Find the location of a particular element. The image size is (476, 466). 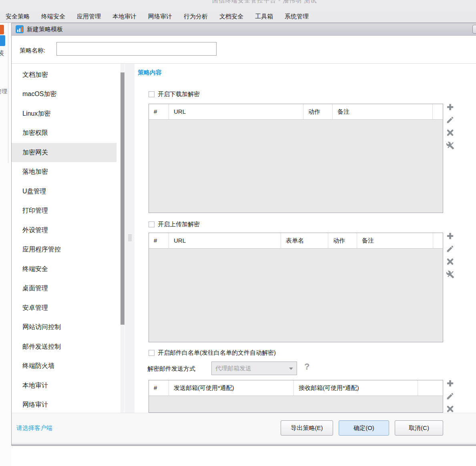

download-encrypt-label: 开启下载加解密 is located at coordinates (179, 94).